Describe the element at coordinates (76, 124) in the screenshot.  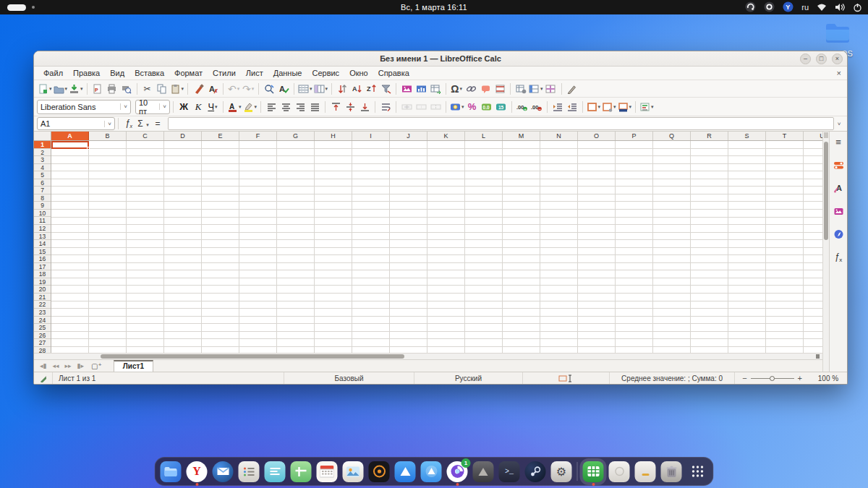
I see `name-box: A1 ˅` at that location.